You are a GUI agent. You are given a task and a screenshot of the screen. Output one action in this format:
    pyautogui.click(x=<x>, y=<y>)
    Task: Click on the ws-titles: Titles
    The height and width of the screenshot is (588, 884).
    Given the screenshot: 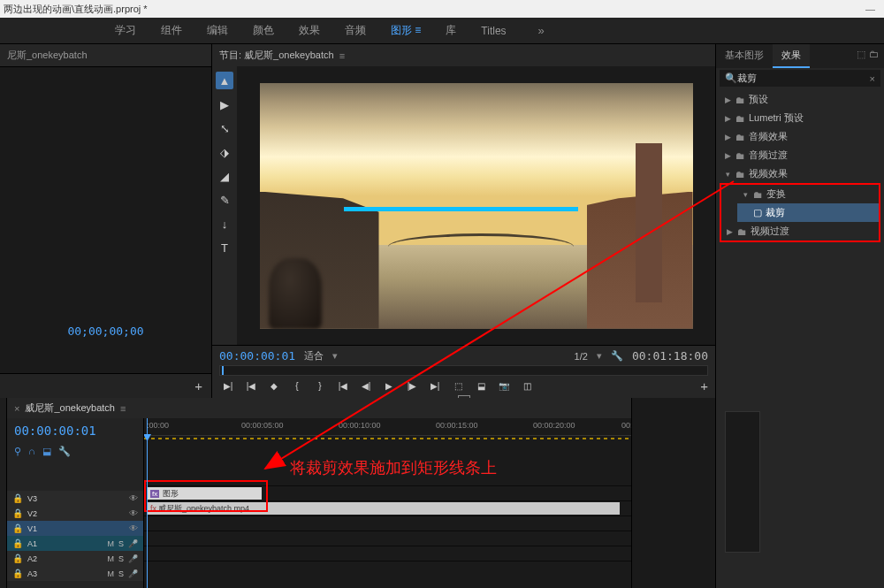 What is the action you would take?
    pyautogui.click(x=493, y=31)
    